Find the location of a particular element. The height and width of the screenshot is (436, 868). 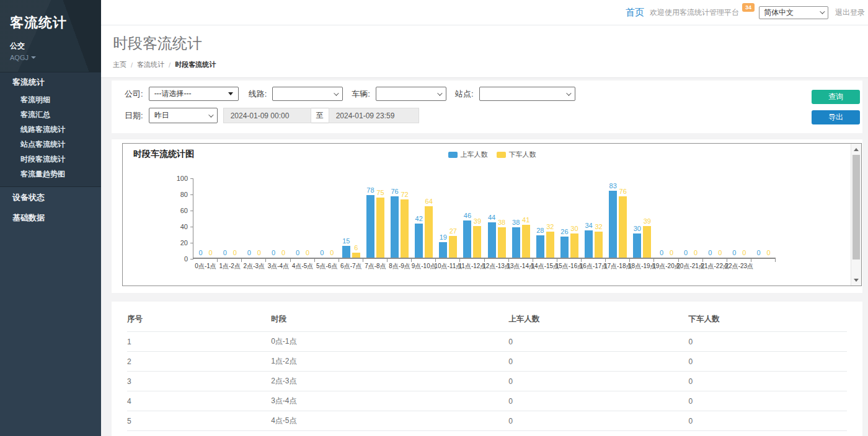

date-end-input: 2024-01-09 23:59 is located at coordinates (374, 115).